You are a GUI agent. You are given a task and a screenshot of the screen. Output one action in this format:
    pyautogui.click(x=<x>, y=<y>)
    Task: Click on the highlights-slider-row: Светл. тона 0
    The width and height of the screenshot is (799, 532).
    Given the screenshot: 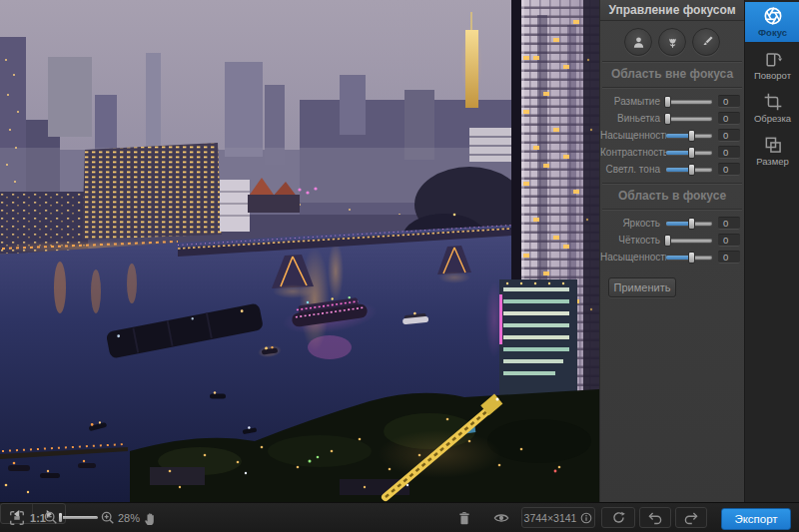 What is the action you would take?
    pyautogui.click(x=672, y=170)
    